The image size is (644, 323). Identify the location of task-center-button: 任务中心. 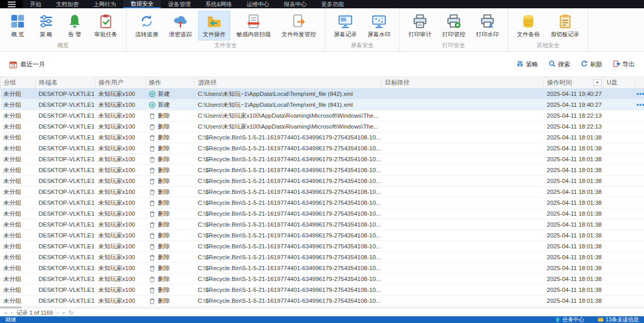
(569, 319).